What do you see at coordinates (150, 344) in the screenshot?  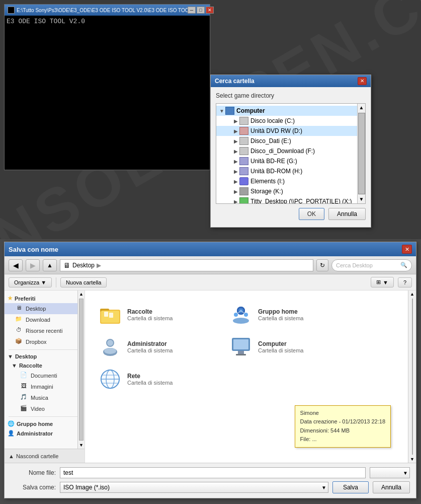 I see `admin-name: Administrator` at bounding box center [150, 344].